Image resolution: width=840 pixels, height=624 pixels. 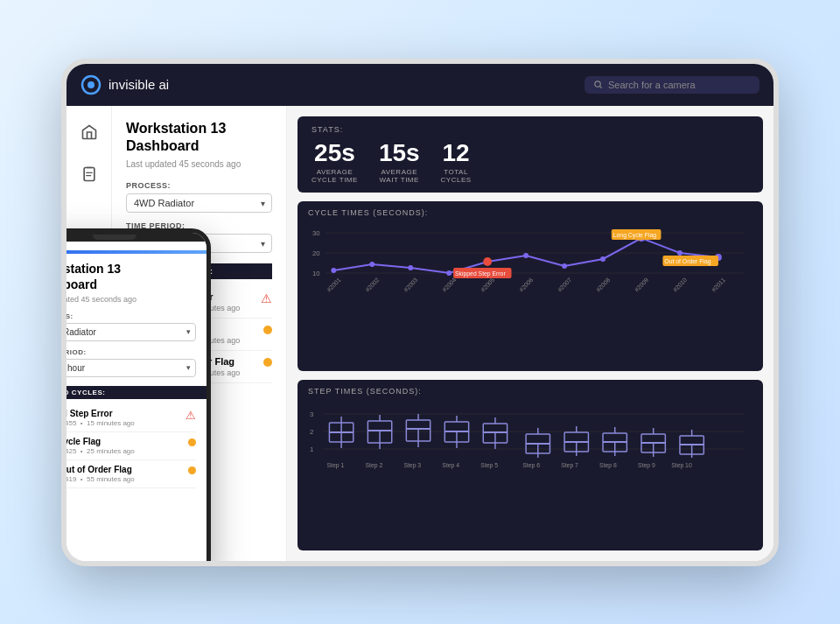 What do you see at coordinates (688, 261) in the screenshot?
I see `svg-text: Out of Order Flag` at bounding box center [688, 261].